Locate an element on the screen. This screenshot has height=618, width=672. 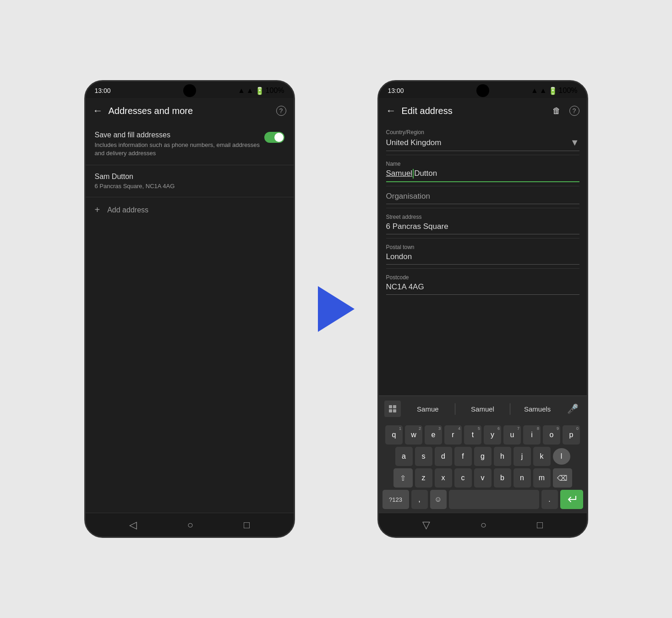
back-nav-2: ▽ is located at coordinates (426, 525).